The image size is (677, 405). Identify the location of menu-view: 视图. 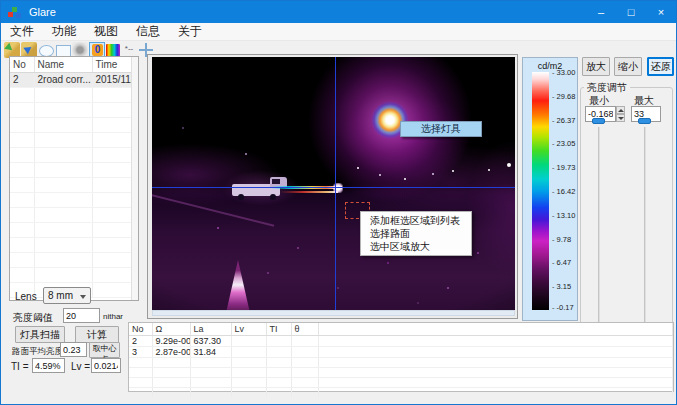
(106, 32).